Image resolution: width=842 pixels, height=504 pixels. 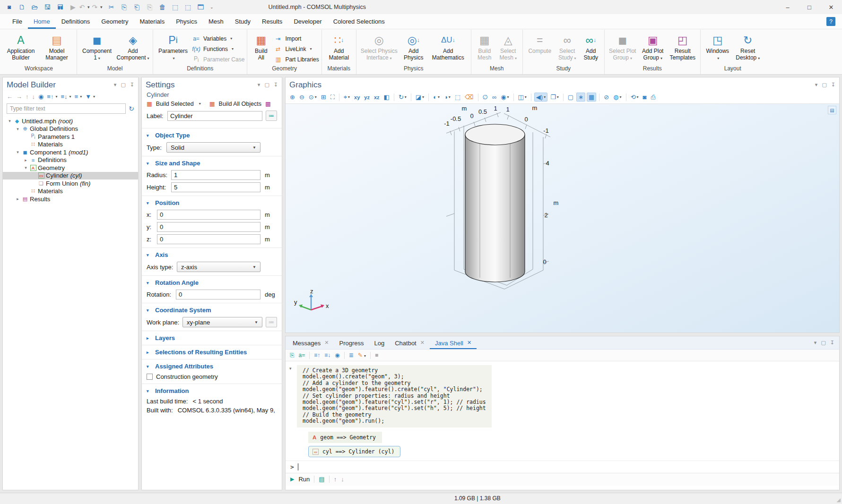 What do you see at coordinates (97, 47) in the screenshot?
I see `component-1-button: ◼ Component1▾` at bounding box center [97, 47].